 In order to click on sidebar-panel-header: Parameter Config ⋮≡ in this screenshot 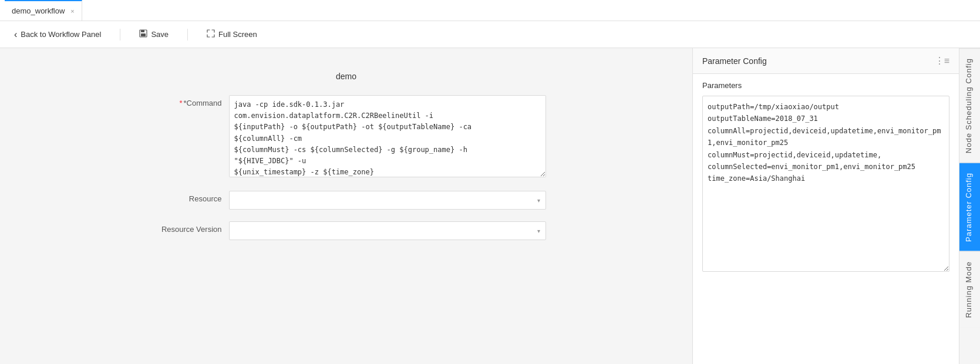, I will do `click(826, 61)`.